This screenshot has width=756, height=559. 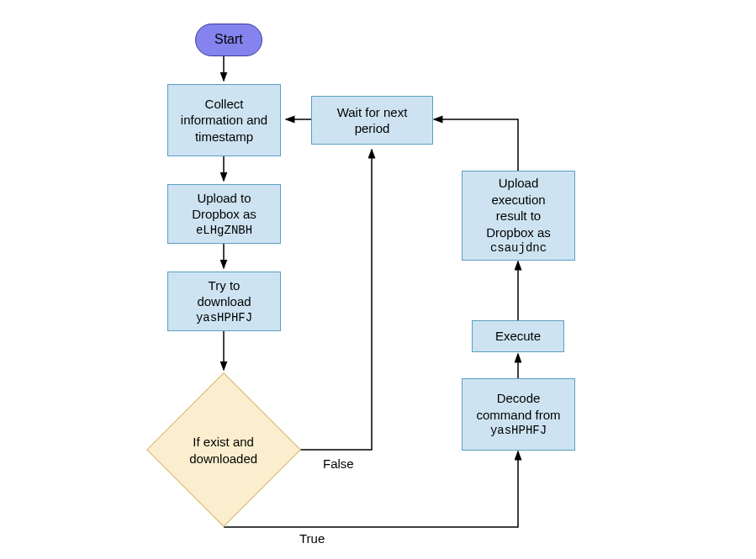 What do you see at coordinates (518, 336) in the screenshot?
I see `execute-node: Execute` at bounding box center [518, 336].